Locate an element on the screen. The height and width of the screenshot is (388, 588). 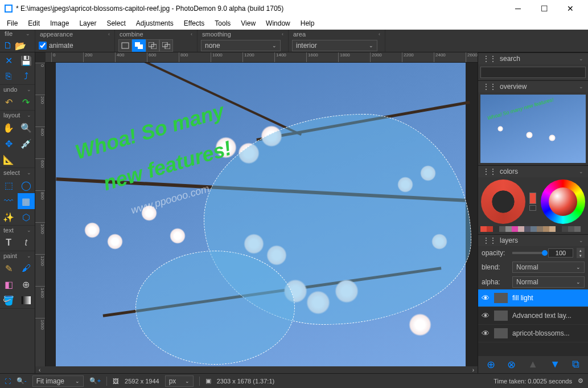
combine-replace-icon is located at coordinates (125, 46).